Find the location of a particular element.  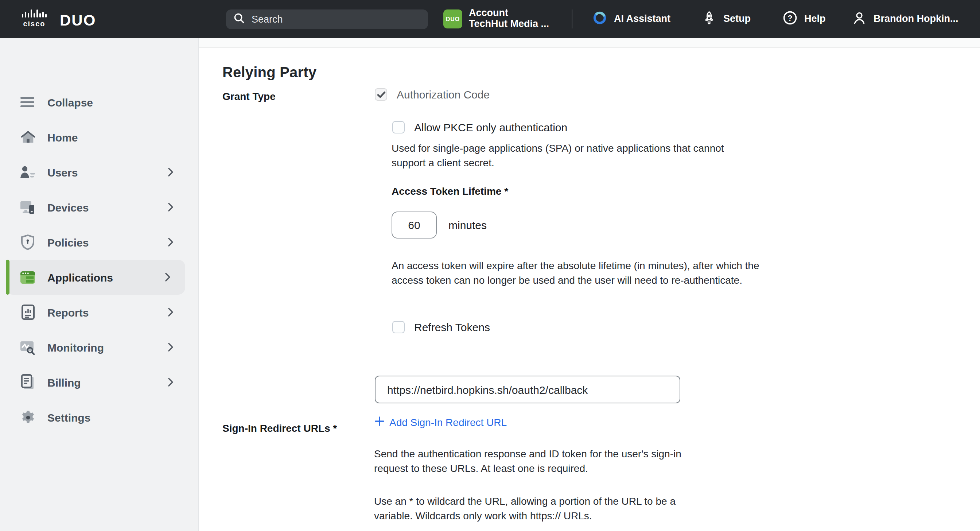

authorization-code-checkbox is located at coordinates (381, 94).